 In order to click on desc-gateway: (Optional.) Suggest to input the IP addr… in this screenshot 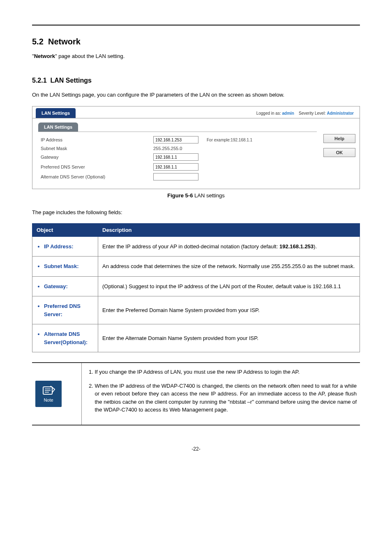, I will do `click(229, 286)`.